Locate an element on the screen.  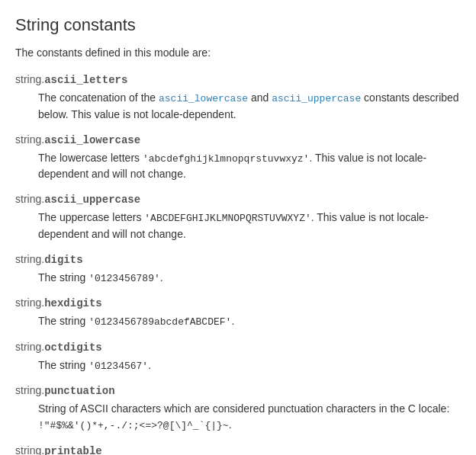
entry-body-ascii-uppercase: The uppercase letters 'ABCDEFGHIJKLMNOPQ… is located at coordinates (249, 226).